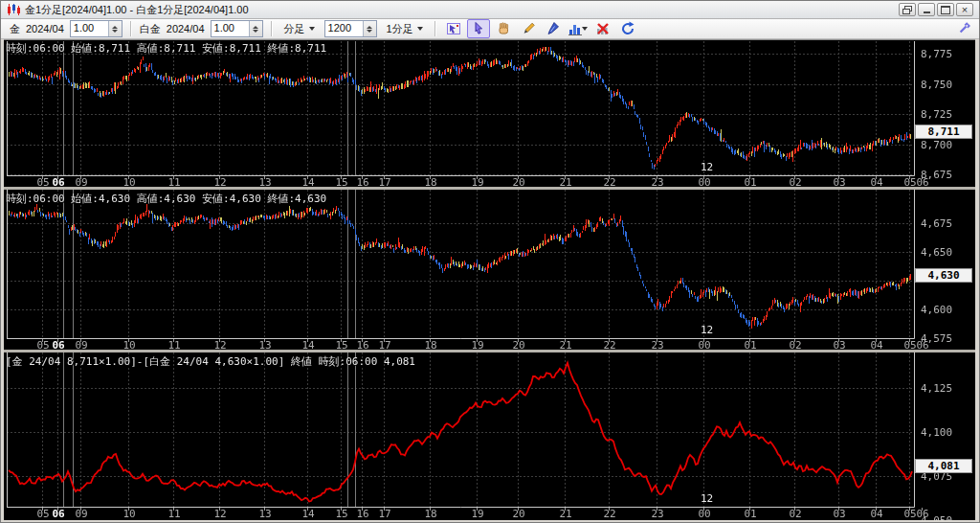  Describe the element at coordinates (308, 182) in the screenshot. I see `time-axis-label: 14` at that location.